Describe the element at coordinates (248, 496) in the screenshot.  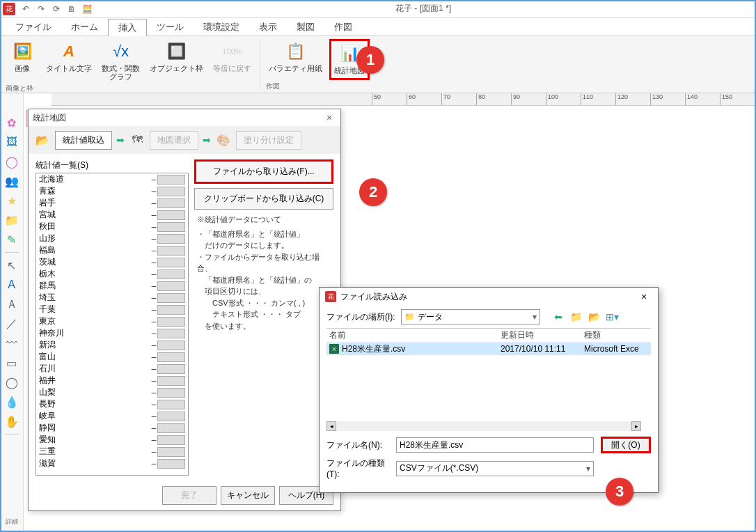
I see `cancel-button: キャンセル` at that location.